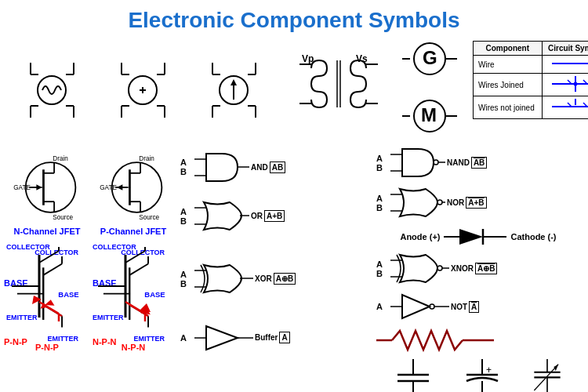  What do you see at coordinates (478, 342) in the screenshot?
I see `resistor-symbol` at bounding box center [478, 342].